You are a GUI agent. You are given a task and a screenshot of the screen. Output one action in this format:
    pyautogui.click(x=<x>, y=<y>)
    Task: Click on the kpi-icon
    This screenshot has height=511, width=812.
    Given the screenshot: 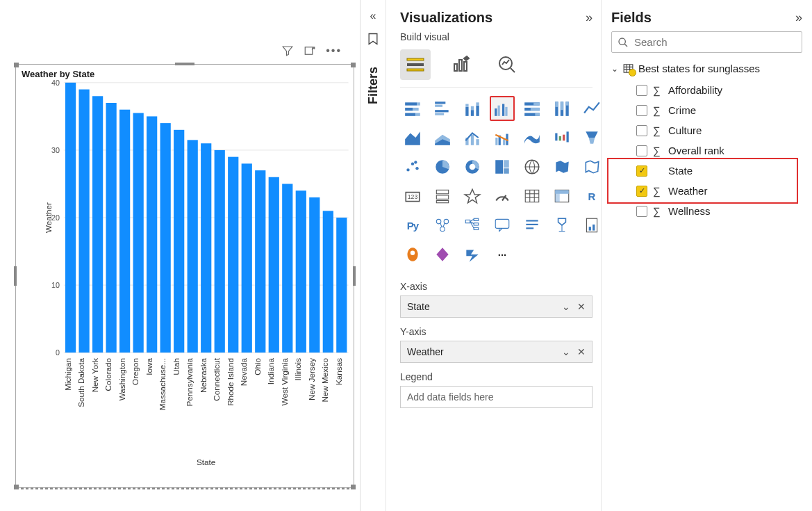 What is the action you would take?
    pyautogui.click(x=472, y=196)
    